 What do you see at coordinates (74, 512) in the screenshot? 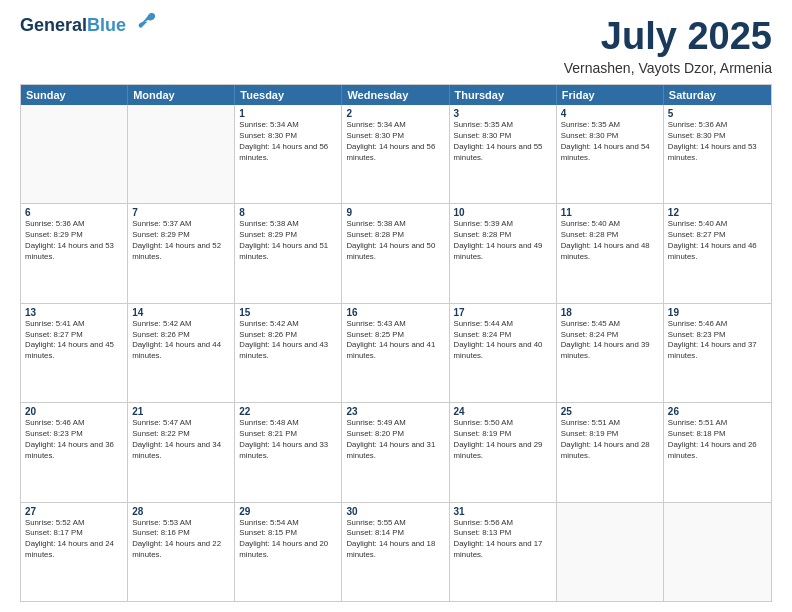
I see `day-number: 27` at bounding box center [74, 512].